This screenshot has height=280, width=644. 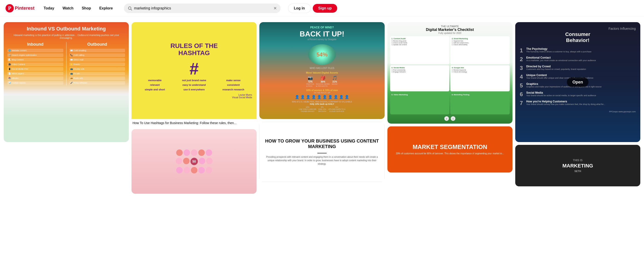 What do you see at coordinates (480, 103) in the screenshot?
I see `checklist-section-6: 6. Marketing Testing` at bounding box center [480, 103].